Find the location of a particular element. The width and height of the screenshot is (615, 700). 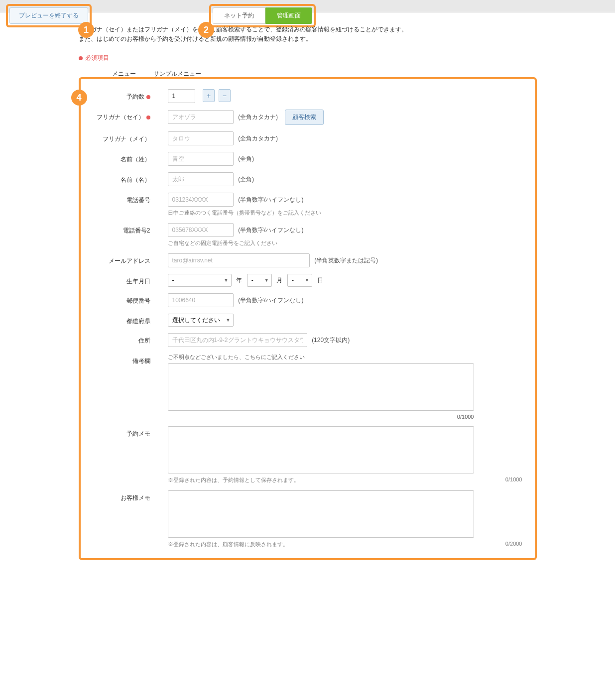

label-customer-memo: お客様メモ is located at coordinates (125, 496).